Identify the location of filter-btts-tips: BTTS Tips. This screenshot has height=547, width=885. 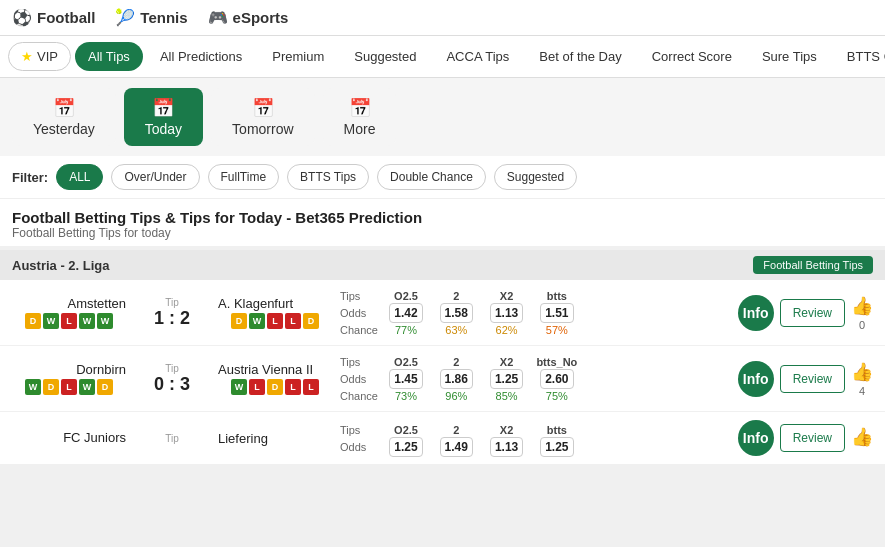
(328, 177).